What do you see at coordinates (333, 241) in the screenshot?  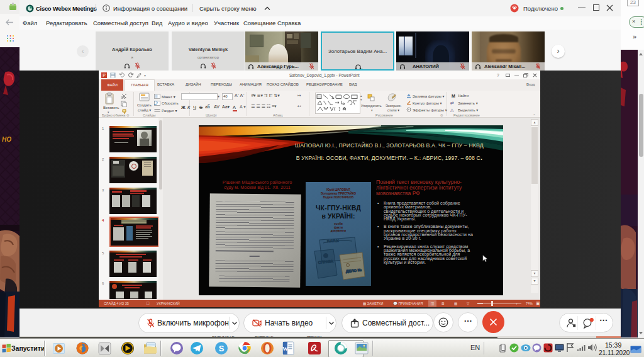 I see `svg-text: П.Г.П.У.` at bounding box center [333, 241].